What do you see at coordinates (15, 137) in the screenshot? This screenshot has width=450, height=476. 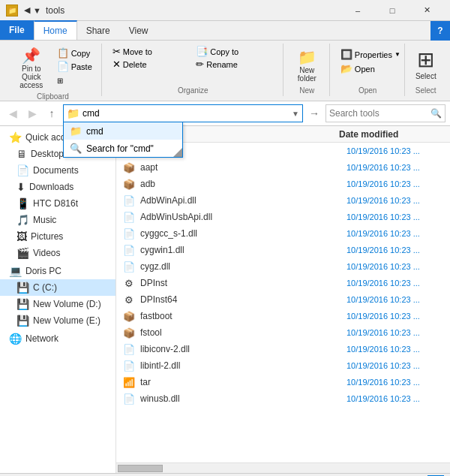 I see `quickaccess-icon: ⭐` at bounding box center [15, 137].